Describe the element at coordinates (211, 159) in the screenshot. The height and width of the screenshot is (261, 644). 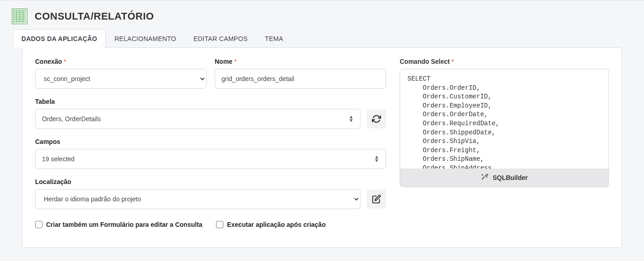
I see `fields-select: 19 selected ▲▼` at that location.